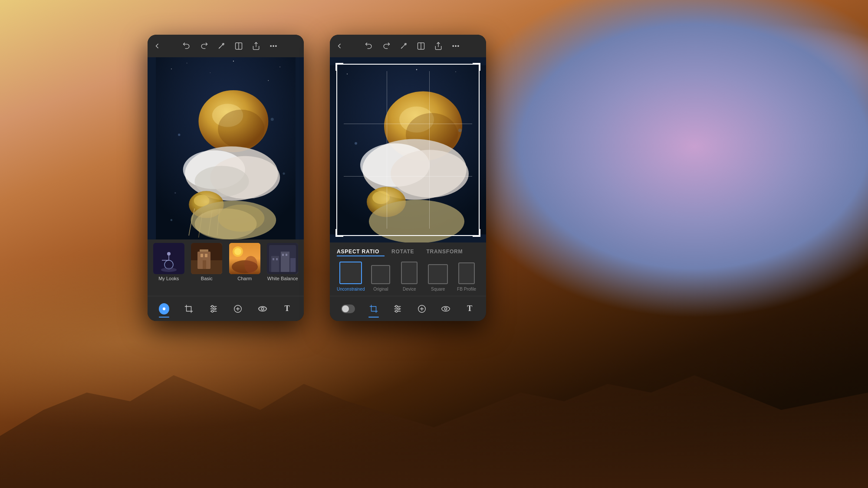 The height and width of the screenshot is (488, 868). What do you see at coordinates (438, 46) in the screenshot?
I see `share-button-right` at bounding box center [438, 46].